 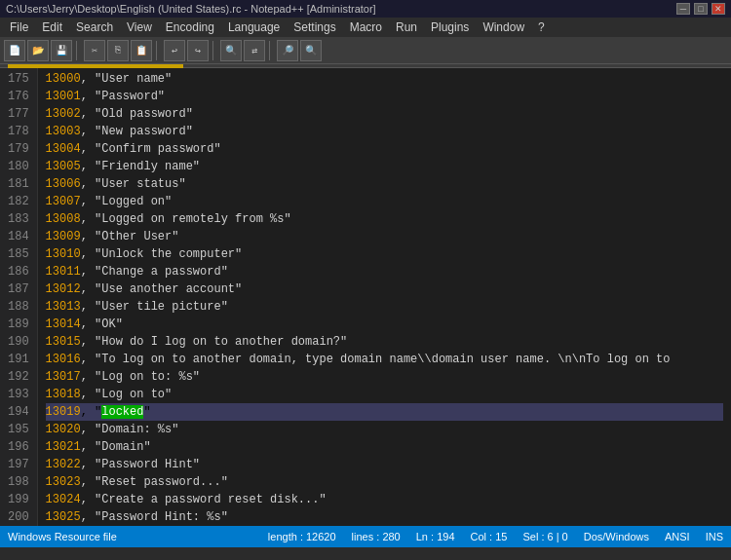 What do you see at coordinates (19, 96) in the screenshot?
I see `line-number: 176` at bounding box center [19, 96].